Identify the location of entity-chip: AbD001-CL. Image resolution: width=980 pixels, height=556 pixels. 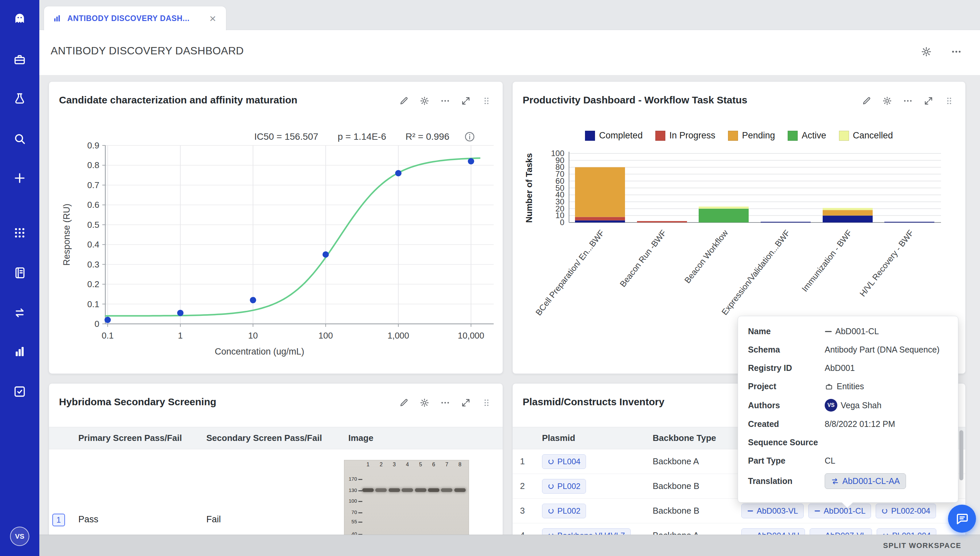
(840, 511).